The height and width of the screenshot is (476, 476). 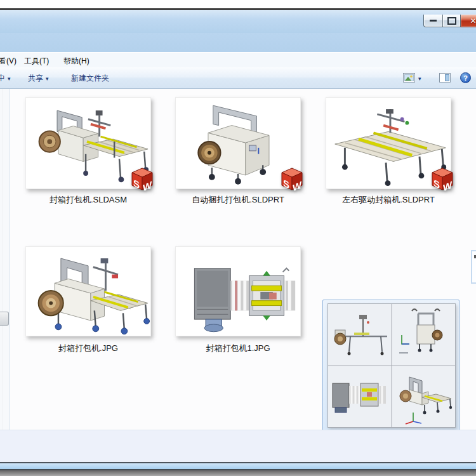 What do you see at coordinates (38, 79) in the screenshot?
I see `toolbar-share-button: 共享▾` at bounding box center [38, 79].